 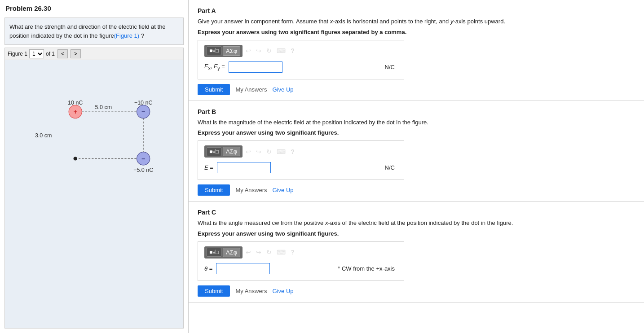 I want to click on part-b-my-answers: My Answers, so click(x=251, y=190).